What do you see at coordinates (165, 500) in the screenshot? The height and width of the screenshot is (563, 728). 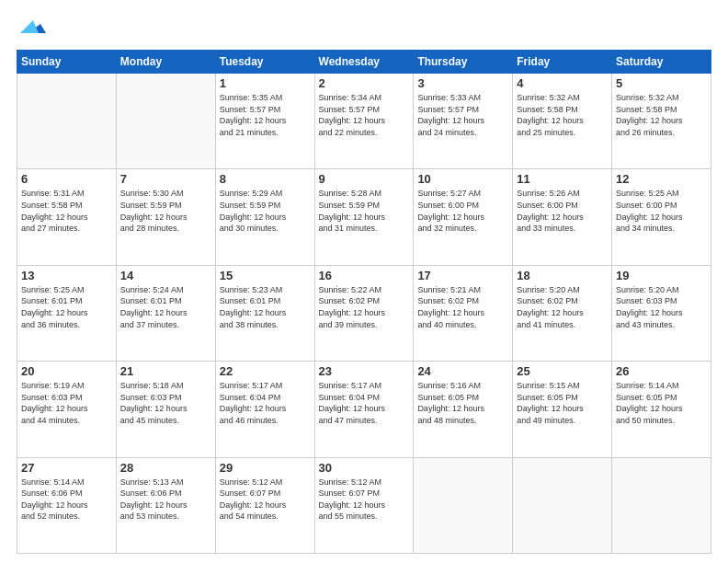 I see `day-info: Sunrise: 5:13 AM Sunset: 6:06 PM Dayligh…` at bounding box center [165, 500].